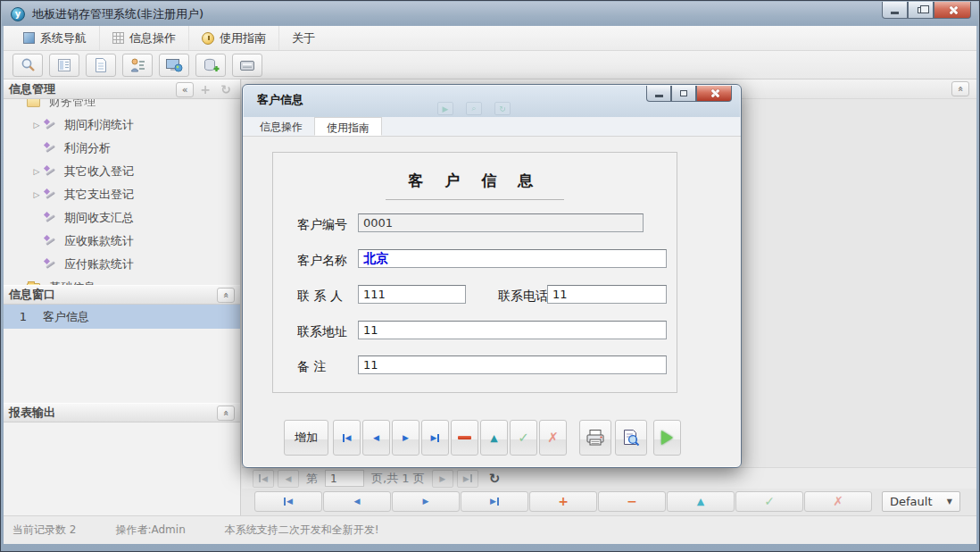 This screenshot has width=980, height=552. What do you see at coordinates (769, 502) in the screenshot?
I see `record-confirm-button: ✓` at bounding box center [769, 502].